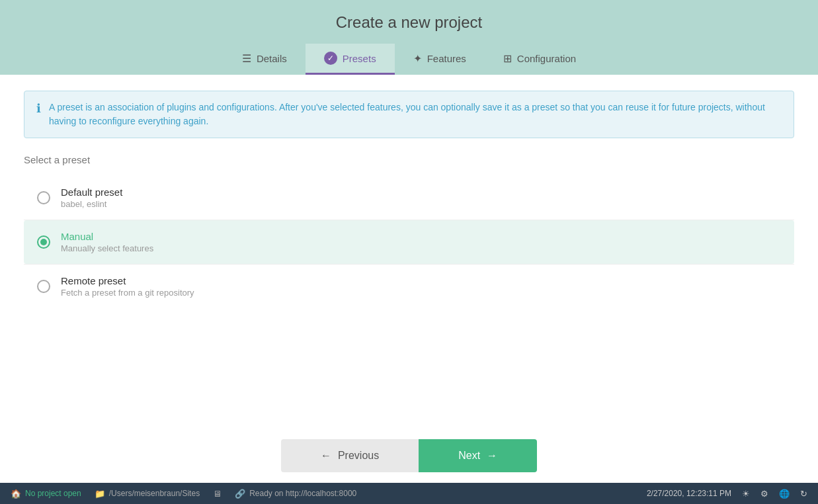 This screenshot has width=818, height=504. Describe the element at coordinates (418, 58) in the screenshot. I see `features-icon: ✦` at that location.